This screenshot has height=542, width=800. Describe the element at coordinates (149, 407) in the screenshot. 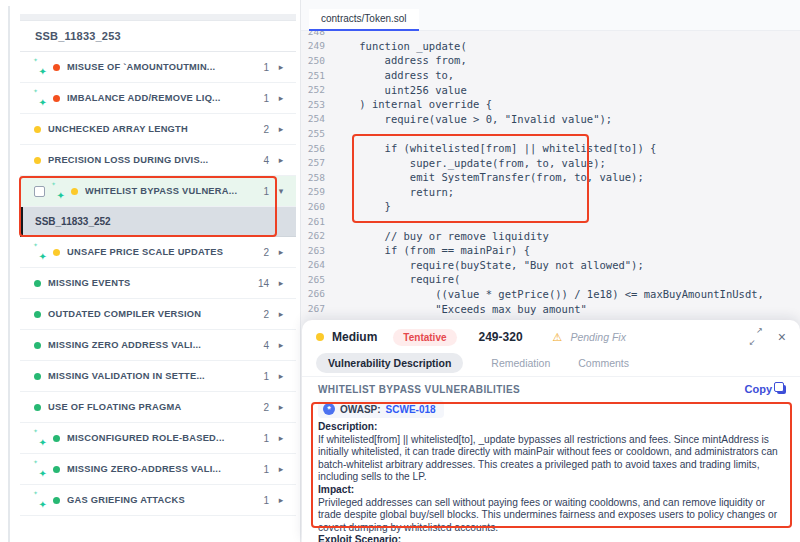

I see `finding-label: USE OF FLOATING PRAGMA` at that location.